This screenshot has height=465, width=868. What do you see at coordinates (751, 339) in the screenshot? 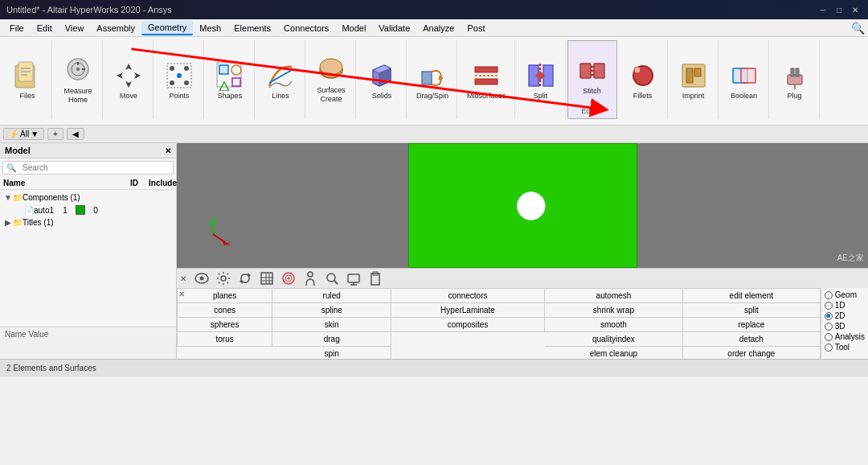
I see `table-cell: detach` at bounding box center [751, 339].